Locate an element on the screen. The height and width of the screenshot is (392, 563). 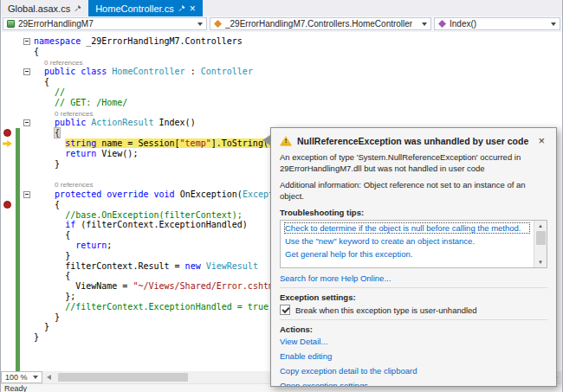
scroll-left-icon is located at coordinates (49, 377).